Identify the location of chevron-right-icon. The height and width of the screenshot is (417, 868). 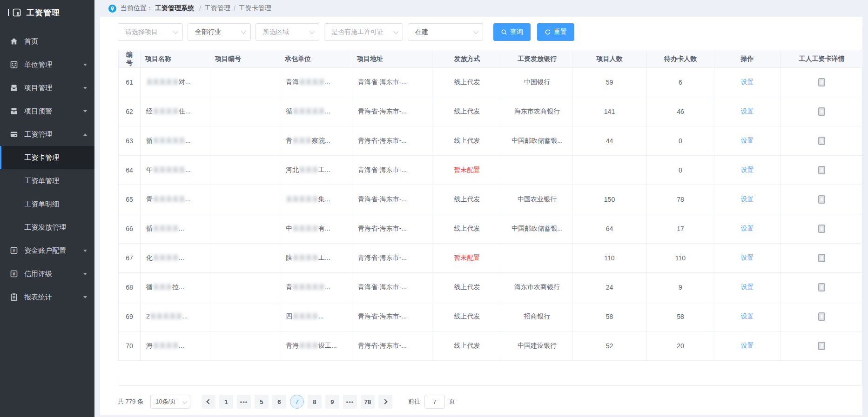
(384, 402).